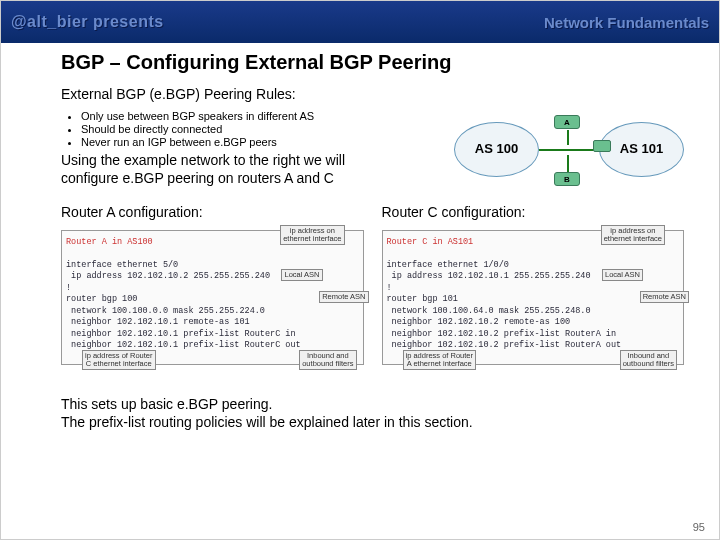 The height and width of the screenshot is (540, 720). What do you see at coordinates (372, 62) in the screenshot?
I see `page-title: BGP – Configuring External BGP Peering` at bounding box center [372, 62].